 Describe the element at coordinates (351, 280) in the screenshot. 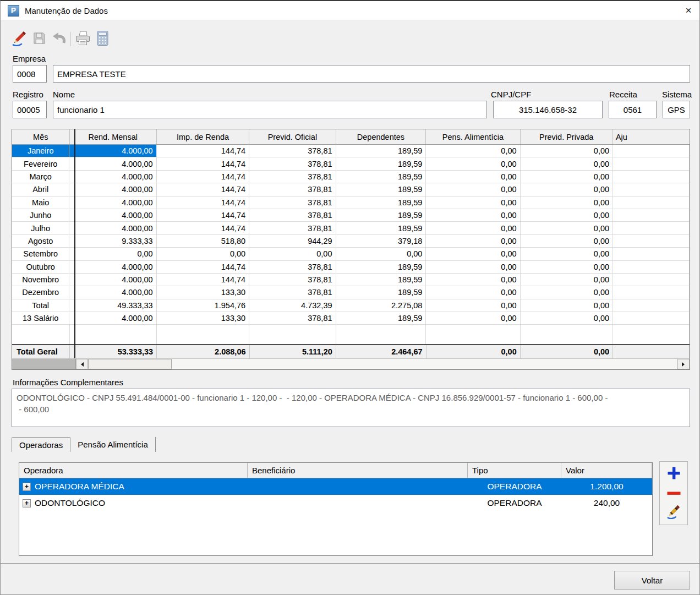

I see `grid-row: Novembro4.000,00144,74378,81189,590,000,…` at that location.